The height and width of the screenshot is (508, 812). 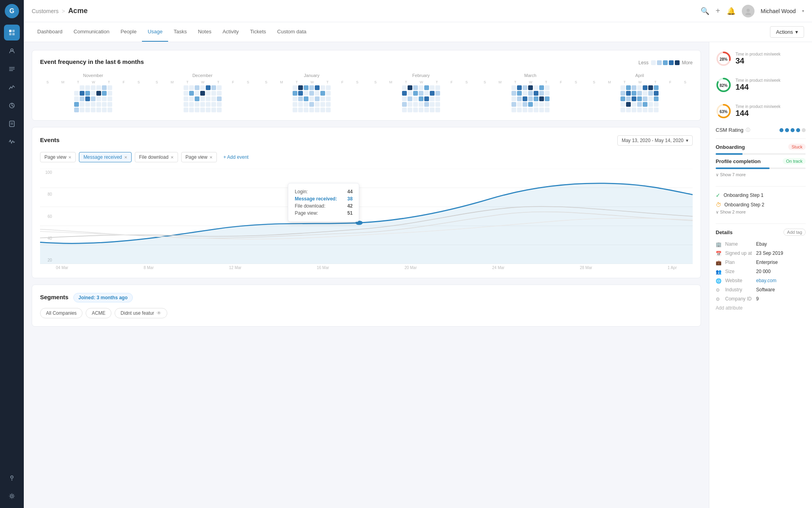 What do you see at coordinates (180, 32) in the screenshot?
I see `tab-tasks: Tasks` at bounding box center [180, 32].